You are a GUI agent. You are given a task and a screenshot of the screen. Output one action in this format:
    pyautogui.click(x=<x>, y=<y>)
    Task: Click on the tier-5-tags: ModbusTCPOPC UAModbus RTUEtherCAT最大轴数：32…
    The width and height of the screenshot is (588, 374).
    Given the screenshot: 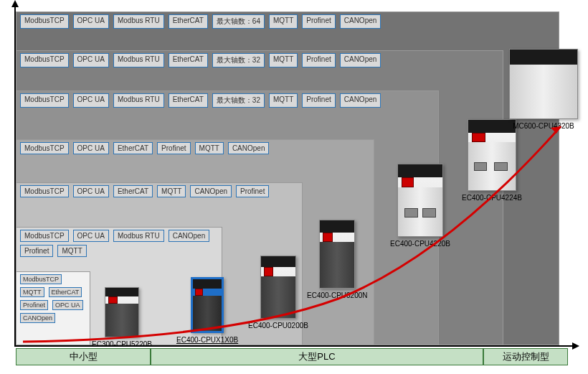 What is the action you would take?
    pyautogui.click(x=220, y=100)
    